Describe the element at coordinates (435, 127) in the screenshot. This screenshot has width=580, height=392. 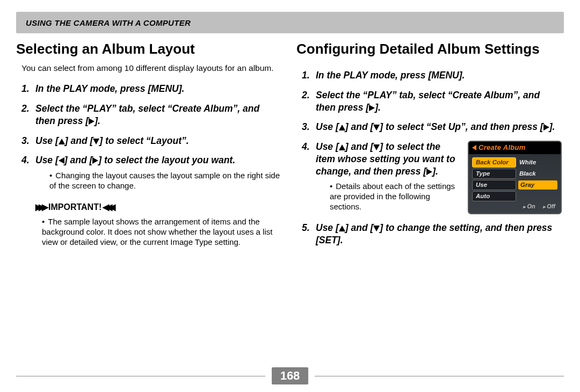
I see `step-text: Use [] and [] to select “Set Up”, and th…` at that location.